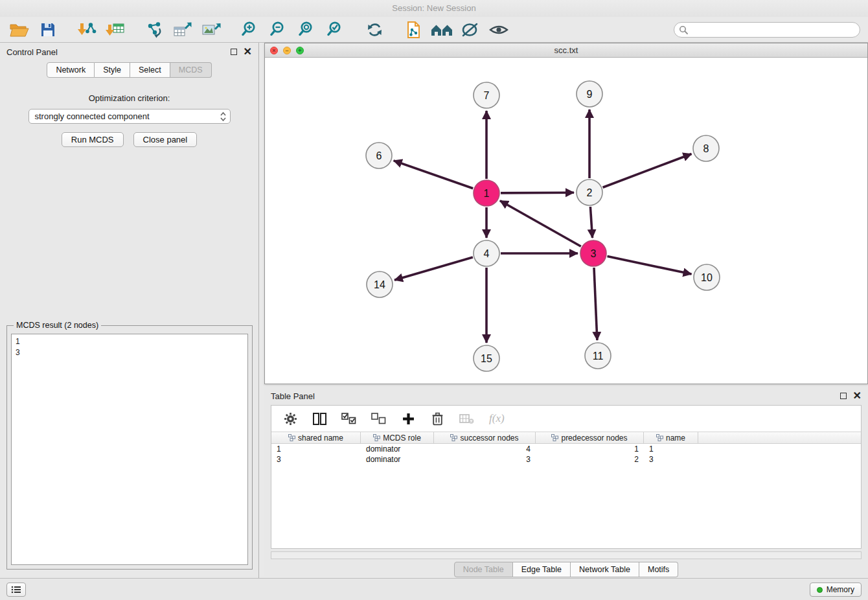 Image resolution: width=868 pixels, height=600 pixels. Describe the element at coordinates (487, 193) in the screenshot. I see `graph-node-label: 1` at that location.